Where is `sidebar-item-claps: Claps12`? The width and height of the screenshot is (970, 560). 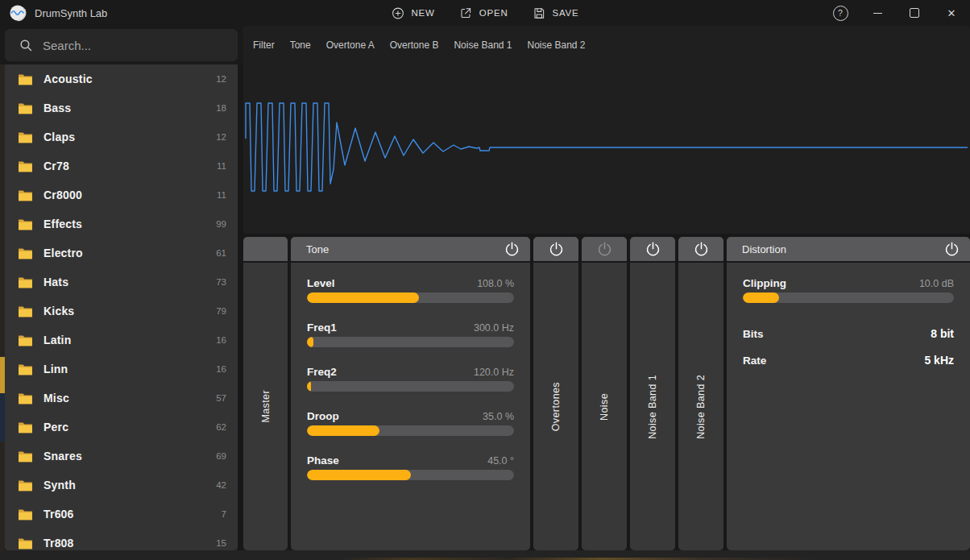
sidebar-item-claps: Claps12 is located at coordinates (121, 137).